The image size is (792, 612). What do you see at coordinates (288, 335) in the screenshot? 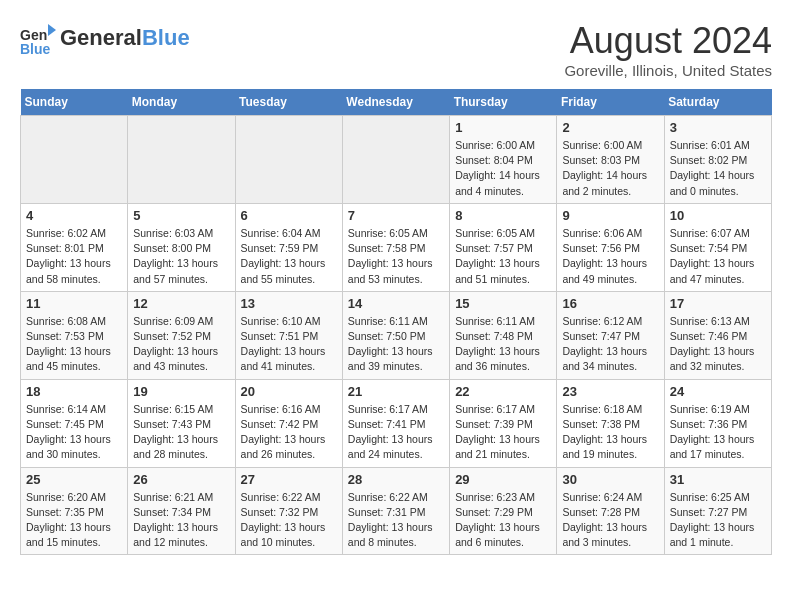
I see `calendar-cell: 13Sunrise: 6:10 AMSunset: 7:51 PMDayligh…` at bounding box center [288, 335].